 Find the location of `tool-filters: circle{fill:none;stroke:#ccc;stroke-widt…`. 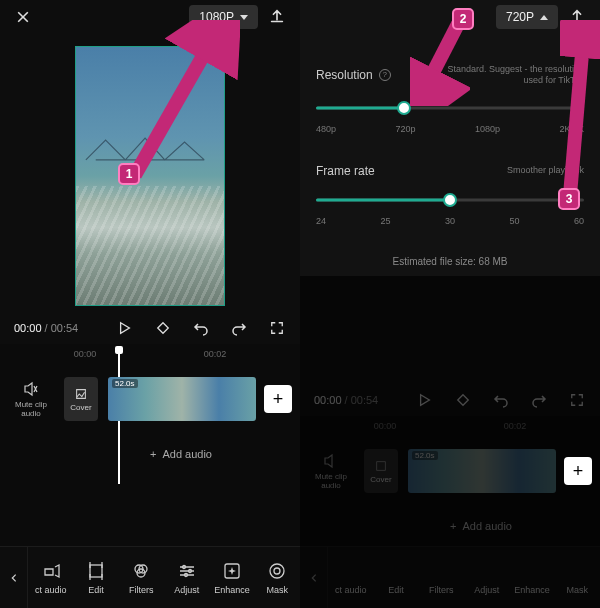

tool-filters: circle{fill:none;stroke:#ccc;stroke-widt… is located at coordinates (142, 578).